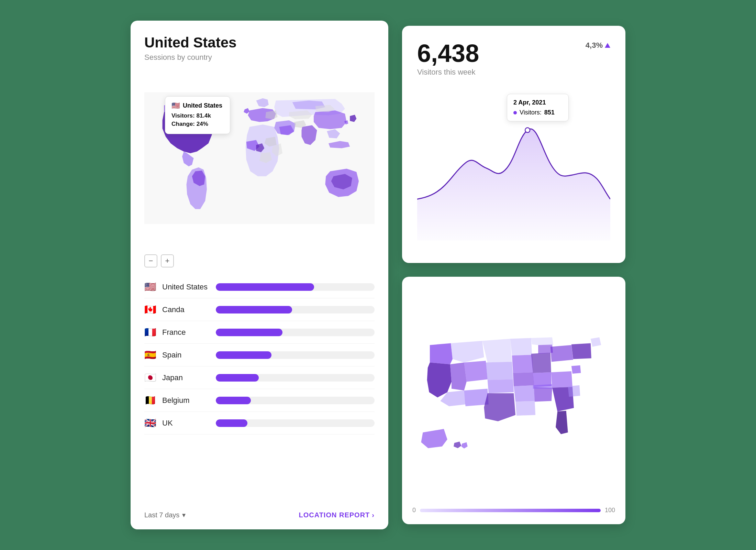  What do you see at coordinates (448, 72) in the screenshot?
I see `visitors-label: Visitors this week` at bounding box center [448, 72].